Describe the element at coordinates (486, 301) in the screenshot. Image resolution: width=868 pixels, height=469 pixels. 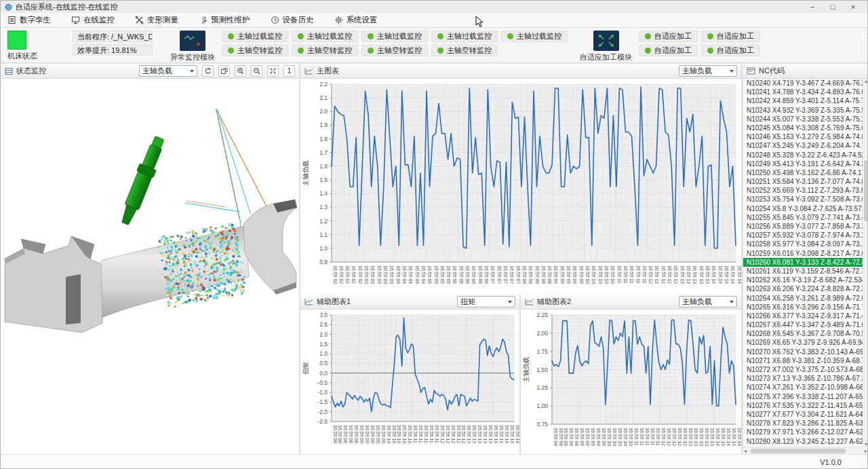
I see `aux1-signal-dropdown: 扭矩` at that location.